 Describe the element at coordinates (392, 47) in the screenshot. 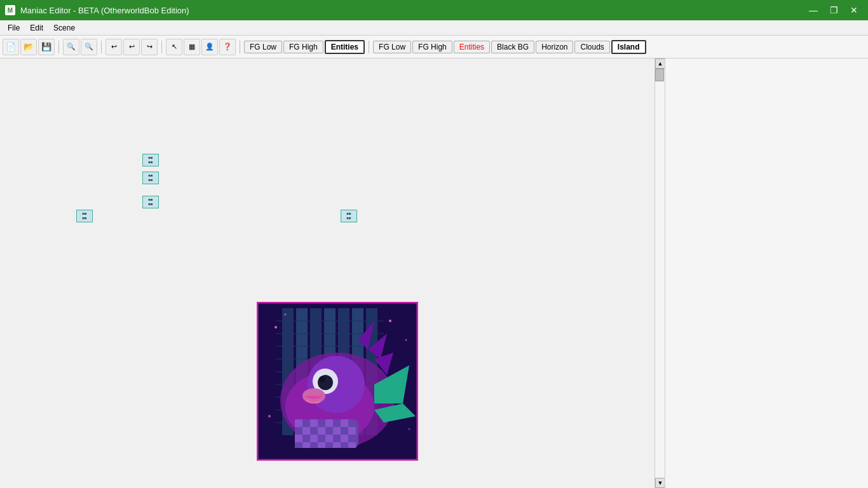

I see `tab-fg-low-2: FG Low` at that location.